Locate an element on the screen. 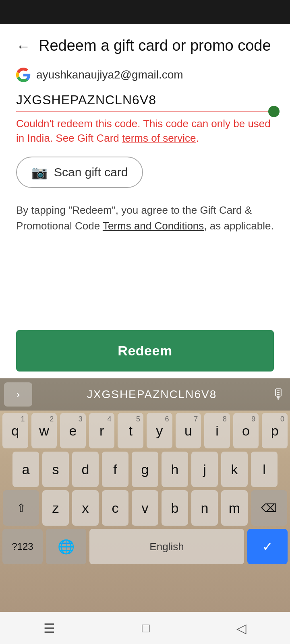  key-d: d is located at coordinates (85, 469).